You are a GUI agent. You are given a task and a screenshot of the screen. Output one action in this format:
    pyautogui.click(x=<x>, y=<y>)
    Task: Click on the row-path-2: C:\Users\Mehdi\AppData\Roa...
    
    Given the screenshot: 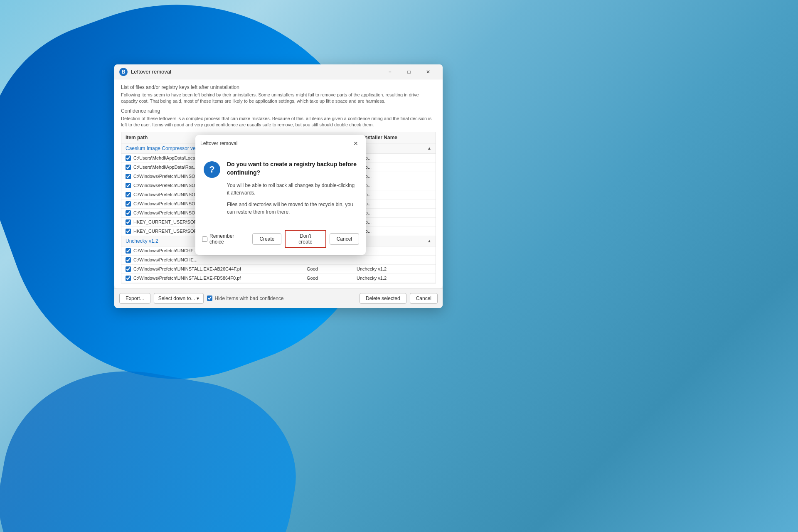 What is the action you would take?
    pyautogui.click(x=165, y=167)
    